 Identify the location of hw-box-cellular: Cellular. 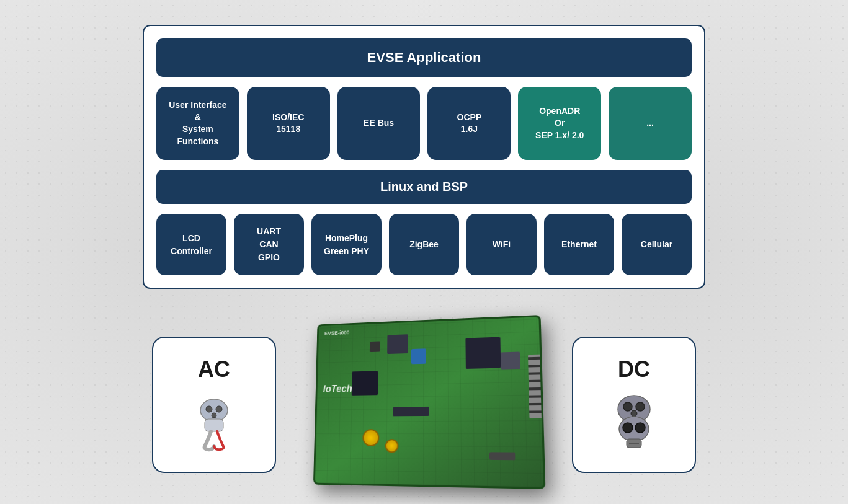
(656, 244).